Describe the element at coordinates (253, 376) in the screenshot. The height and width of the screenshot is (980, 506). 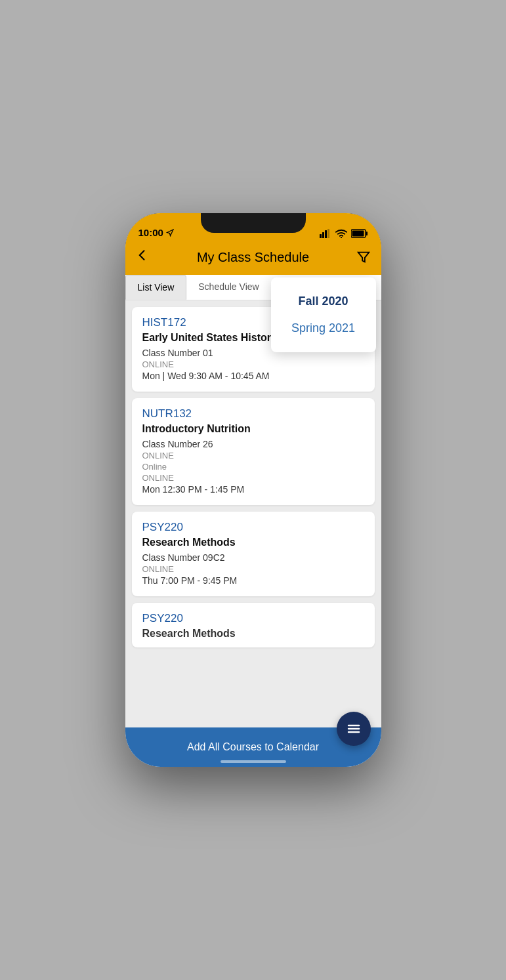
I see `course-schedule-hist172: Mon | Wed 9:30 AM - 10:45 AM` at that location.